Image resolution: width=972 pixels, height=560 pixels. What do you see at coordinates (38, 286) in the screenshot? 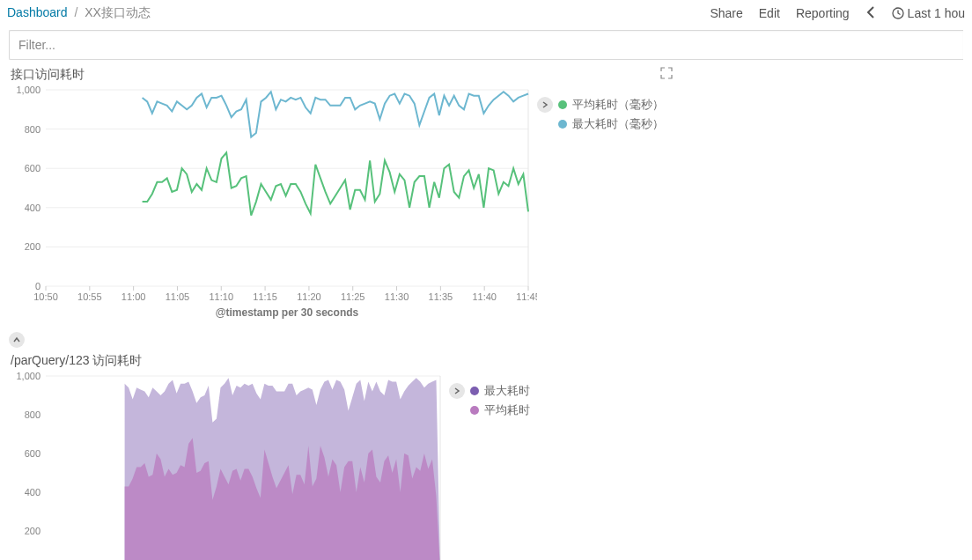
I see `svg-text: 0` at bounding box center [38, 286].